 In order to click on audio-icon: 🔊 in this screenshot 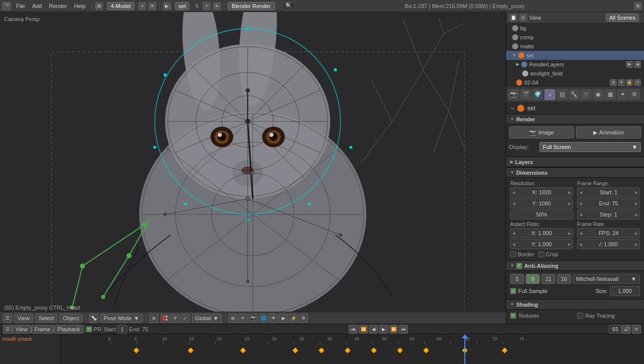, I will do `click(626, 329)`.